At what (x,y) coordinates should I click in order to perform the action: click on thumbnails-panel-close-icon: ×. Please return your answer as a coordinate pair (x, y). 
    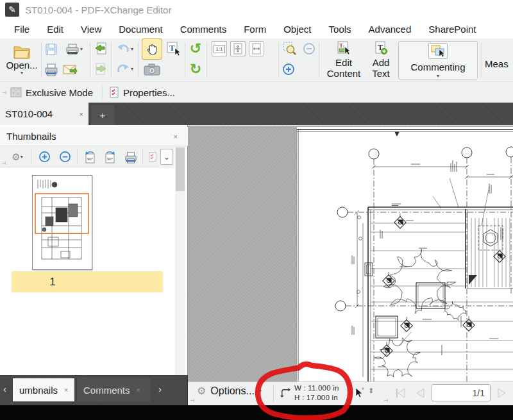
    Looking at the image, I should click on (176, 137).